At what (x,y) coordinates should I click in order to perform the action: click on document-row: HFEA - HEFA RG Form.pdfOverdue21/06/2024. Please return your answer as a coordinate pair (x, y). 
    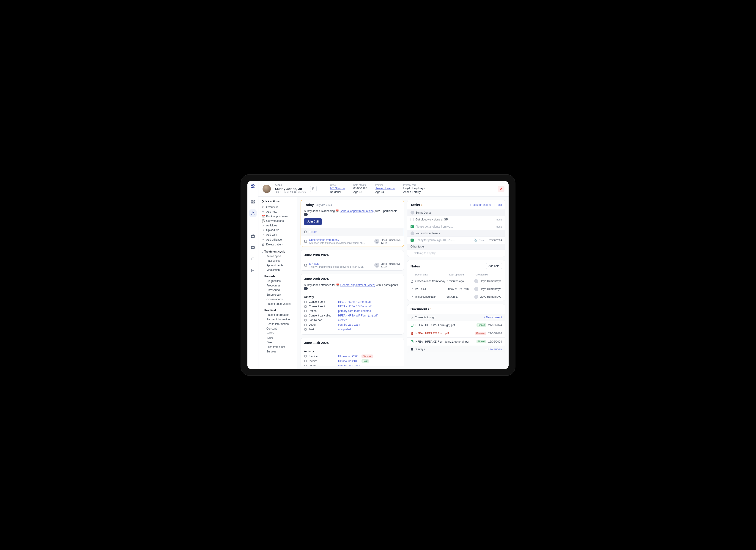
    Looking at the image, I should click on (456, 333).